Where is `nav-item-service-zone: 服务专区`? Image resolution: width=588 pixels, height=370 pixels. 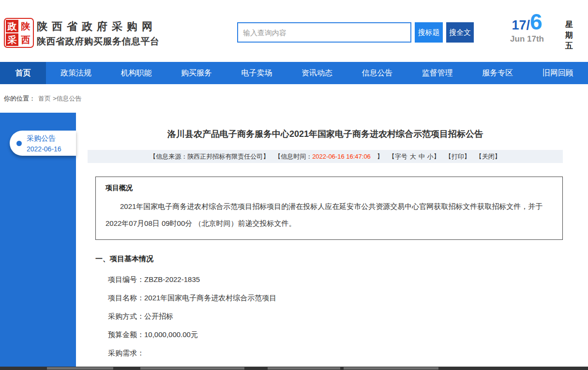 nav-item-service-zone: 服务专区 is located at coordinates (498, 73).